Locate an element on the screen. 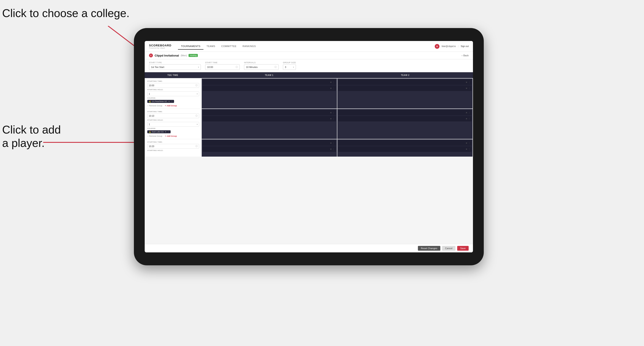 The height and width of the screenshot is (346, 644). table-header: Tee Time Team 1 Team 2 is located at coordinates (309, 75).